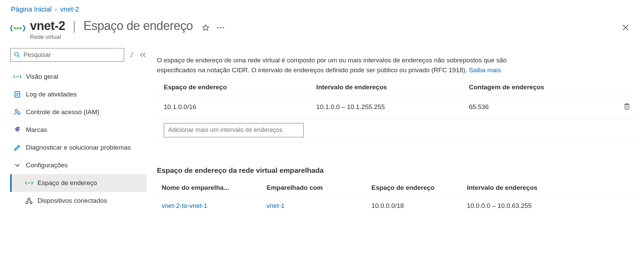  Describe the element at coordinates (206, 28) in the screenshot. I see `star-icon` at that location.